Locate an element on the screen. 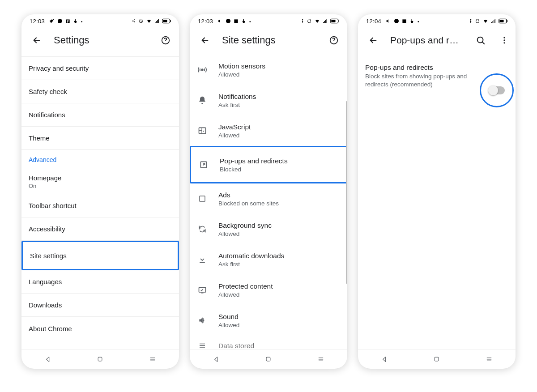 Image resolution: width=537 pixels, height=392 pixels. row-languages: Languages is located at coordinates (100, 282).